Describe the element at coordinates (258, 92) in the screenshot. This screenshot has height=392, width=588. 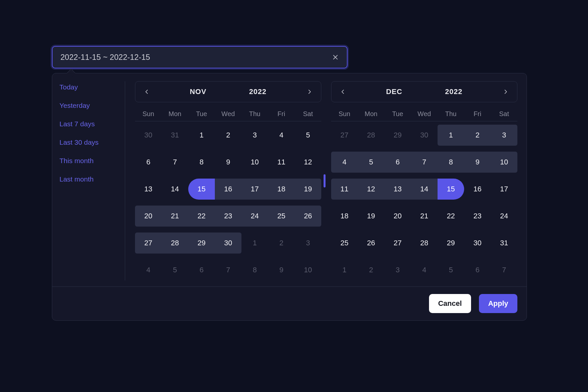
I see `calendar-left-year: 2022` at that location.